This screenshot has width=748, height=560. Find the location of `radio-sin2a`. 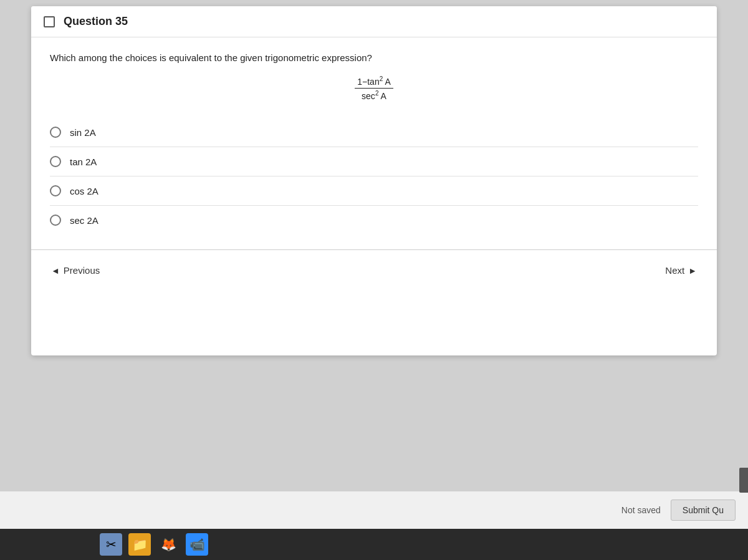

radio-sin2a is located at coordinates (55, 132).